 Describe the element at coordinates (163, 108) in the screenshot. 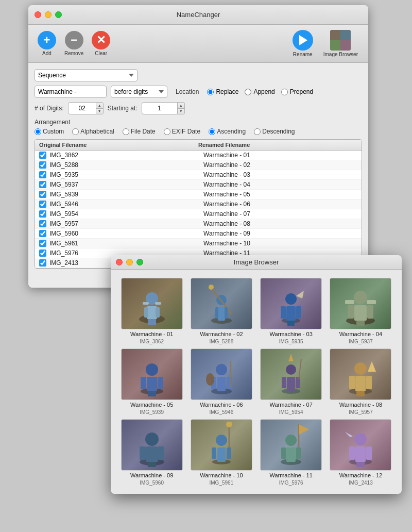

I see `starting-at-stepper: ▲ ▼` at that location.